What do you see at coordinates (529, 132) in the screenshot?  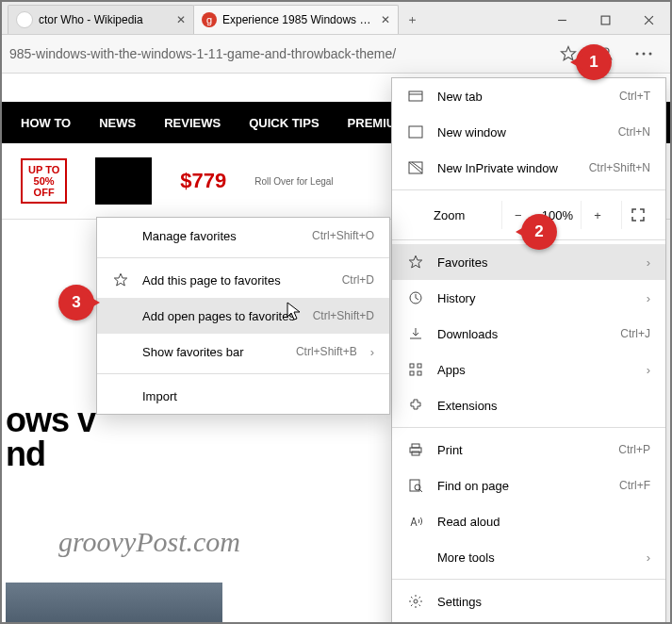 I see `menu-new-window: New window Ctrl+N` at bounding box center [529, 132].